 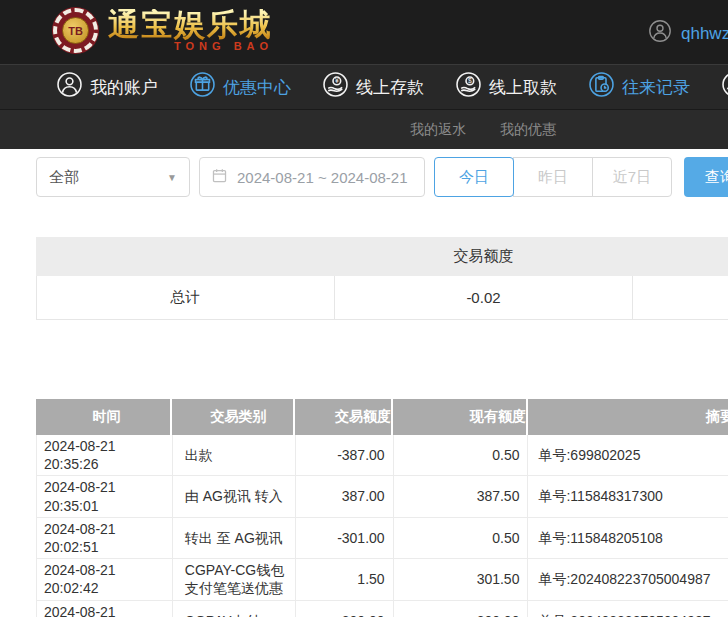 I want to click on cell-balance: 300.00, so click(x=462, y=609).